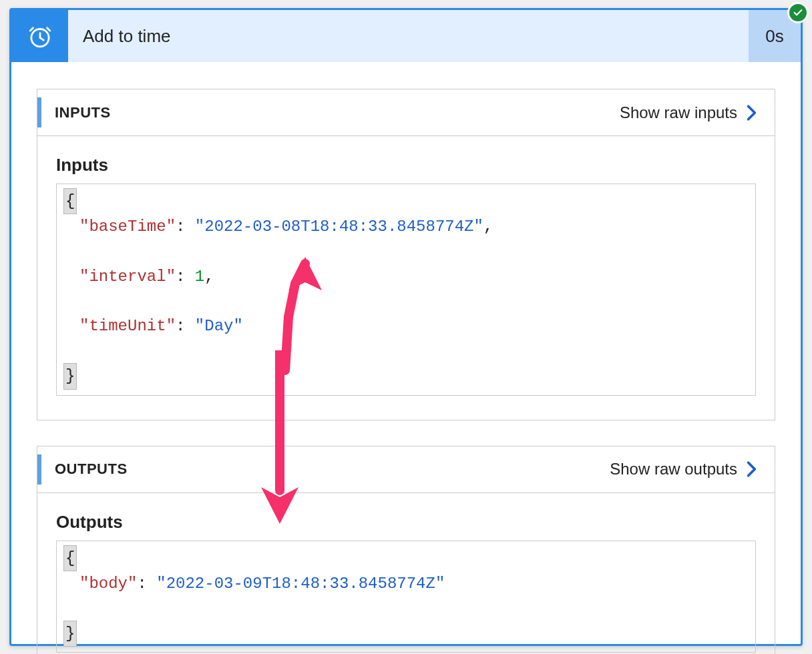  I want to click on outputs-panel-label: OUTPUTS, so click(333, 469).